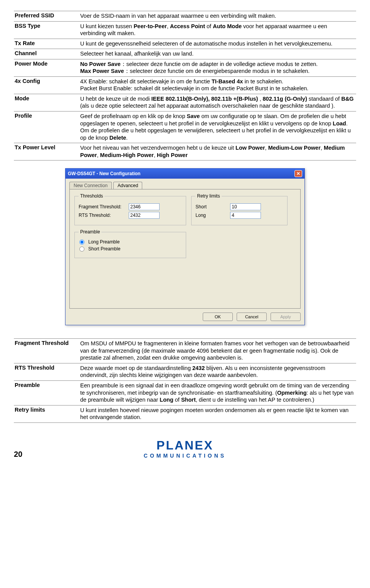 This screenshot has width=370, height=588. I want to click on fragment-threshold-input, so click(144, 207).